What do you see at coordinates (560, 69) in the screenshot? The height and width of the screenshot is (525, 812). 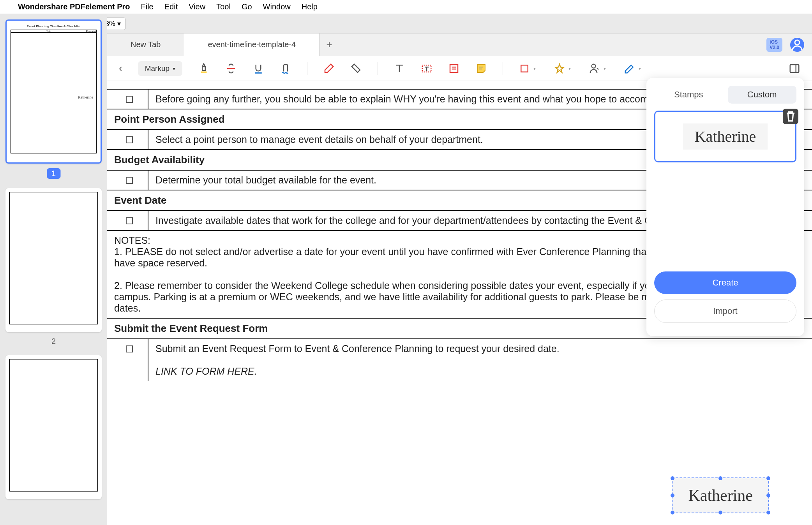 I see `stamp-icon: ▾` at bounding box center [560, 69].